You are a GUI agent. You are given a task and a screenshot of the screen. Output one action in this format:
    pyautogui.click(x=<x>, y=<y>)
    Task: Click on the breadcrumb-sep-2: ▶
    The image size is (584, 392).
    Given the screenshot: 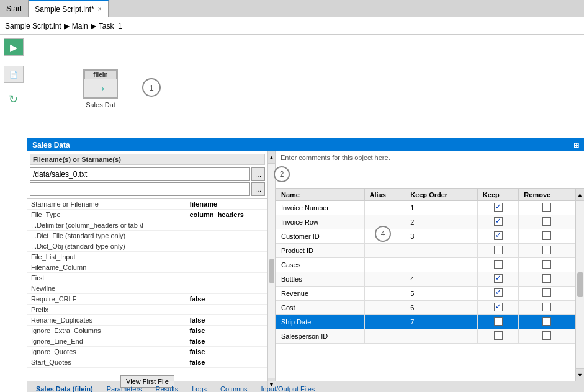 What is the action you would take?
    pyautogui.click(x=93, y=26)
    